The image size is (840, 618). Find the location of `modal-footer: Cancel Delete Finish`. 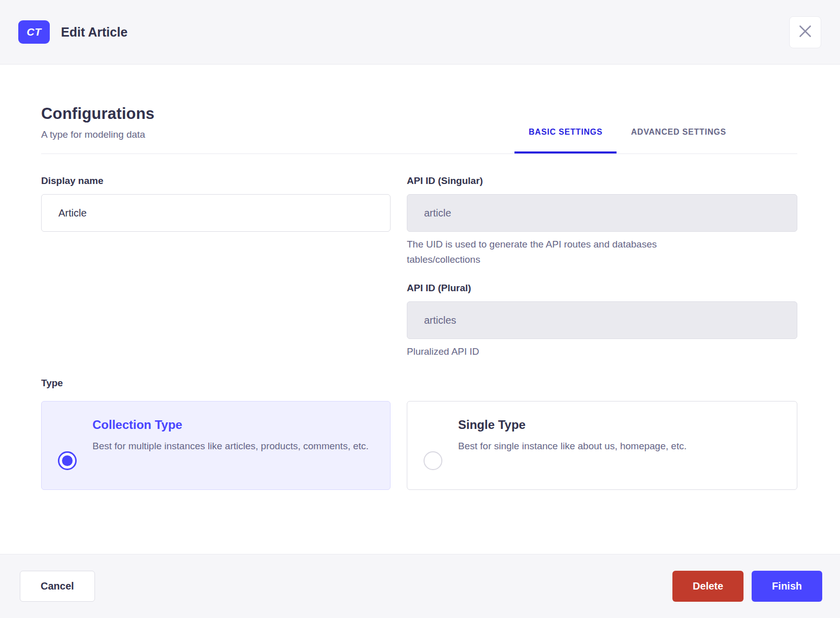

modal-footer: Cancel Delete Finish is located at coordinates (420, 586).